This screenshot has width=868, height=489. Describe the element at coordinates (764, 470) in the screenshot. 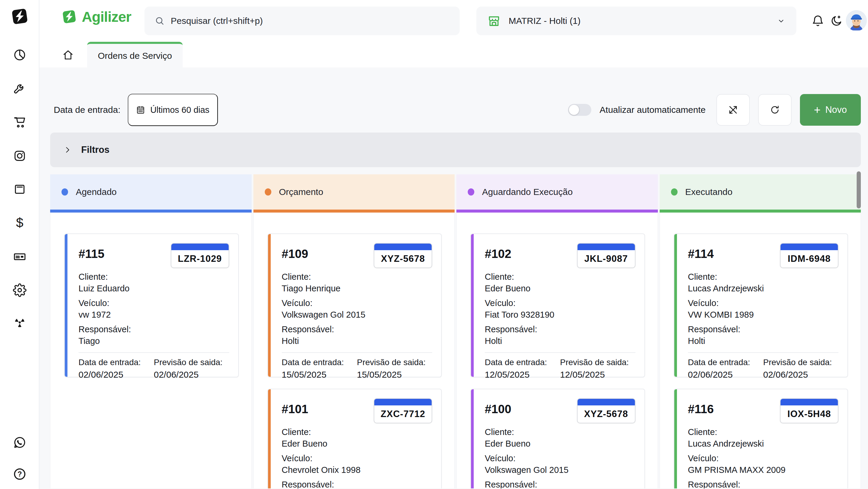

I see `veiculo-value: GM PRISMA MAXX 2009` at that location.